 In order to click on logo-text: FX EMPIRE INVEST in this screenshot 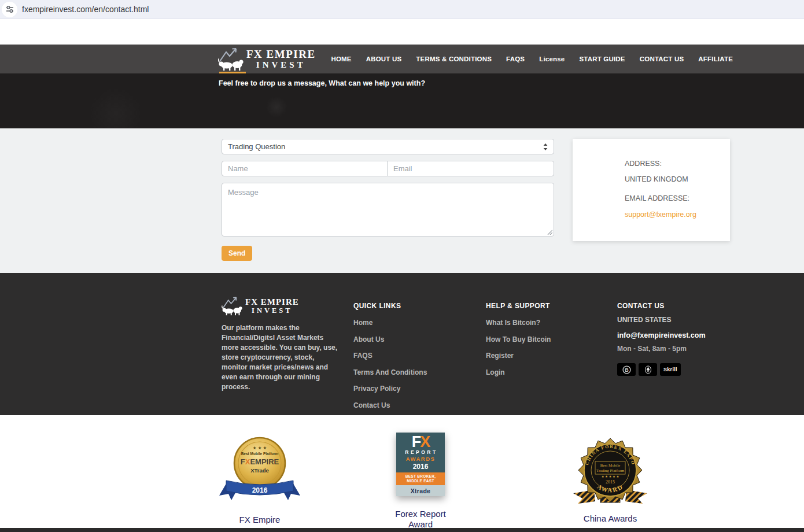, I will do `click(281, 59)`.